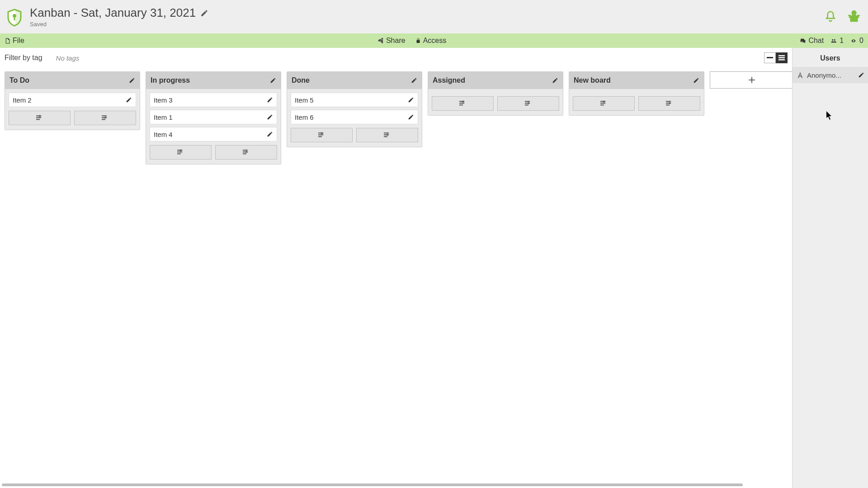 This screenshot has width=868, height=488. Describe the element at coordinates (354, 117) in the screenshot. I see `card: Item 6` at that location.